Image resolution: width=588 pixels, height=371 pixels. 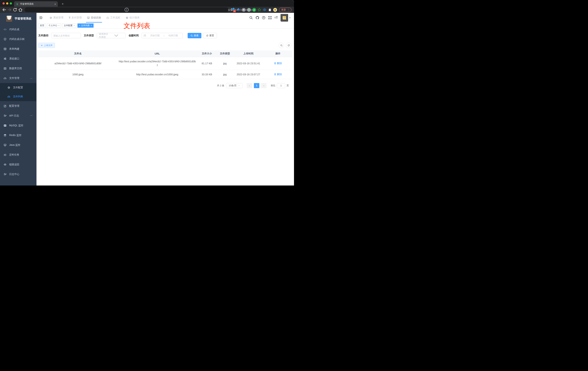 What do you see at coordinates (4, 10) in the screenshot?
I see `back-icon` at bounding box center [4, 10].